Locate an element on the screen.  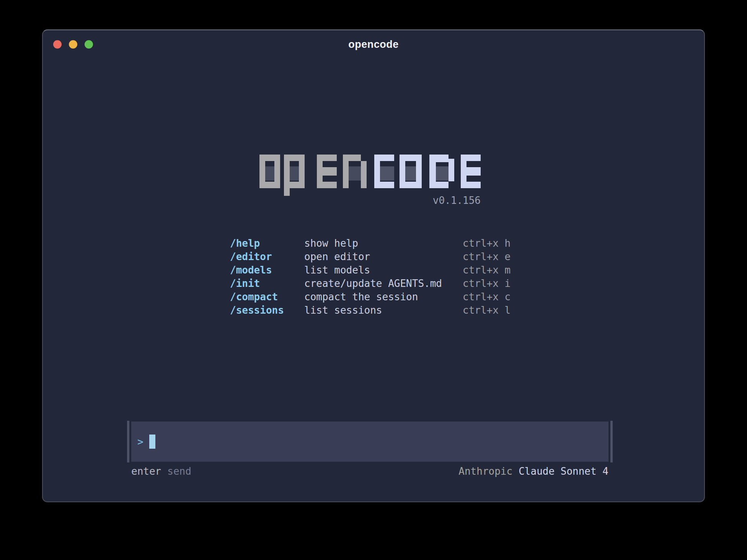
logo-letter-c is located at coordinates (384, 171).